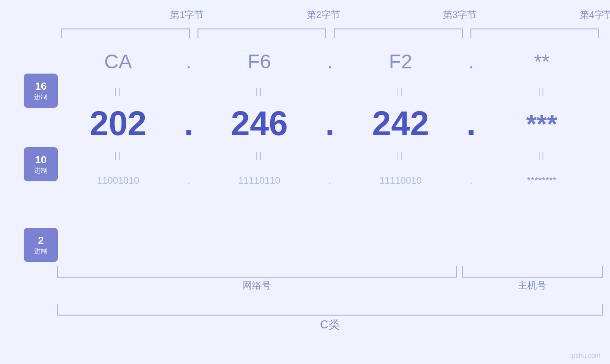 This screenshot has width=610, height=364. What do you see at coordinates (330, 271) in the screenshot?
I see `section-brackets` at bounding box center [330, 271].